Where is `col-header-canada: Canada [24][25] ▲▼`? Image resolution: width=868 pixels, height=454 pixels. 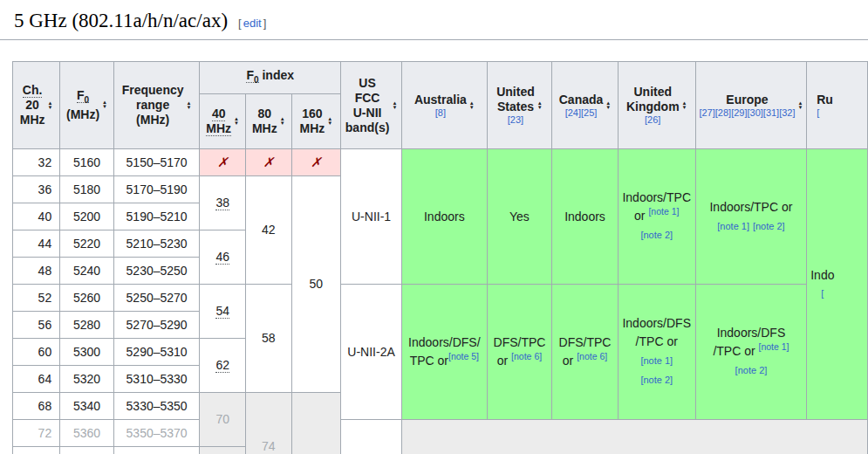
col-header-canada: Canada [24][25] ▲▼ is located at coordinates (584, 106).